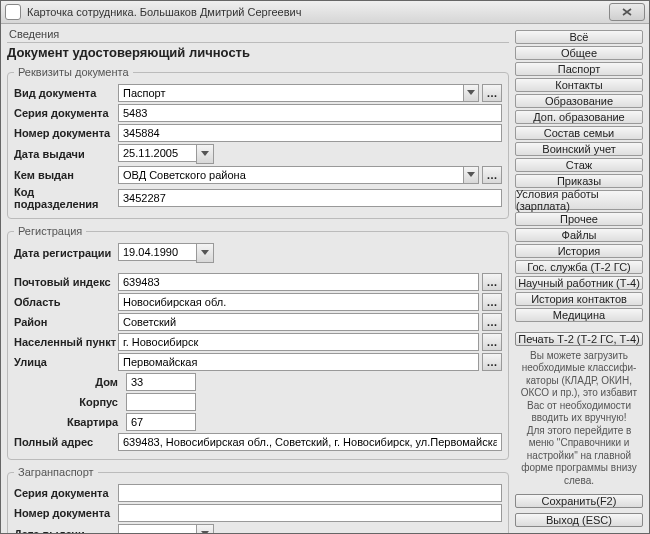 The width and height of the screenshot is (650, 534). I want to click on nav-all: Всё, so click(579, 37).